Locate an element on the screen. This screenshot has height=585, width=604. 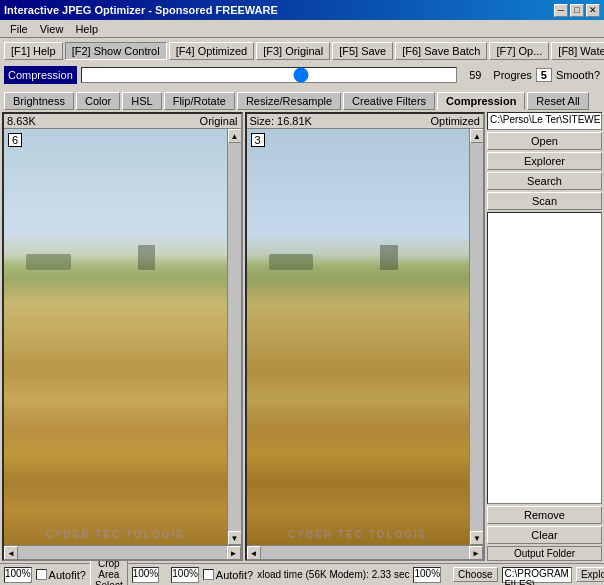
autofit-label-left: Autofit? is located at coordinates (68, 575).